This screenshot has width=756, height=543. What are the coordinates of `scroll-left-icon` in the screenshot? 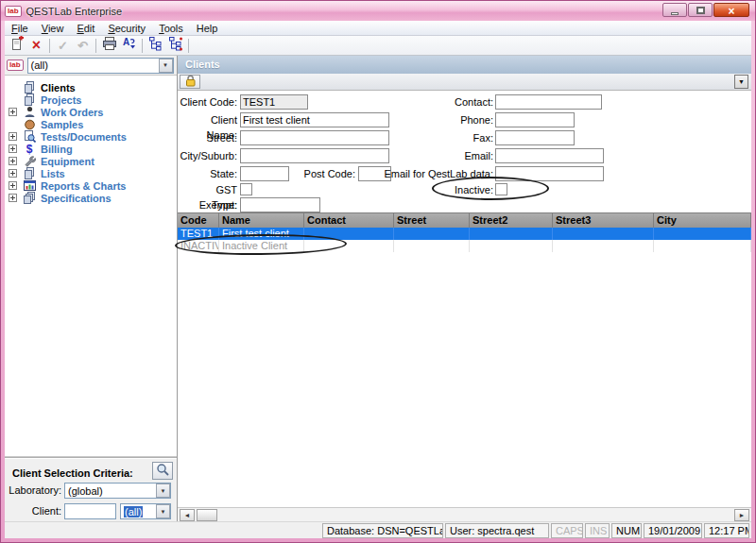 It's located at (187, 516).